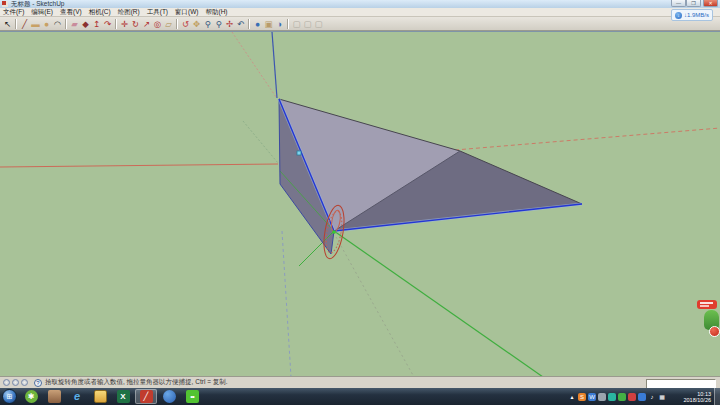 The image size is (720, 405). Describe the element at coordinates (592, 397) in the screenshot. I see `tray-w-icon: W` at that location.